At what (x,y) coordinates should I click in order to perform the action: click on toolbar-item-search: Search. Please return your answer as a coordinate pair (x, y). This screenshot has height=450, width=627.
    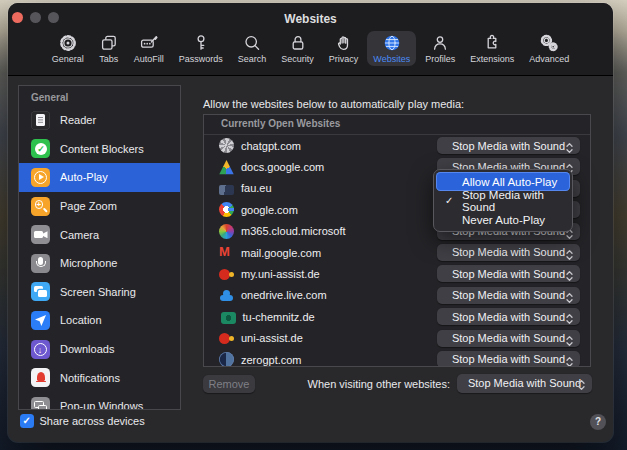
    Looking at the image, I should click on (252, 48).